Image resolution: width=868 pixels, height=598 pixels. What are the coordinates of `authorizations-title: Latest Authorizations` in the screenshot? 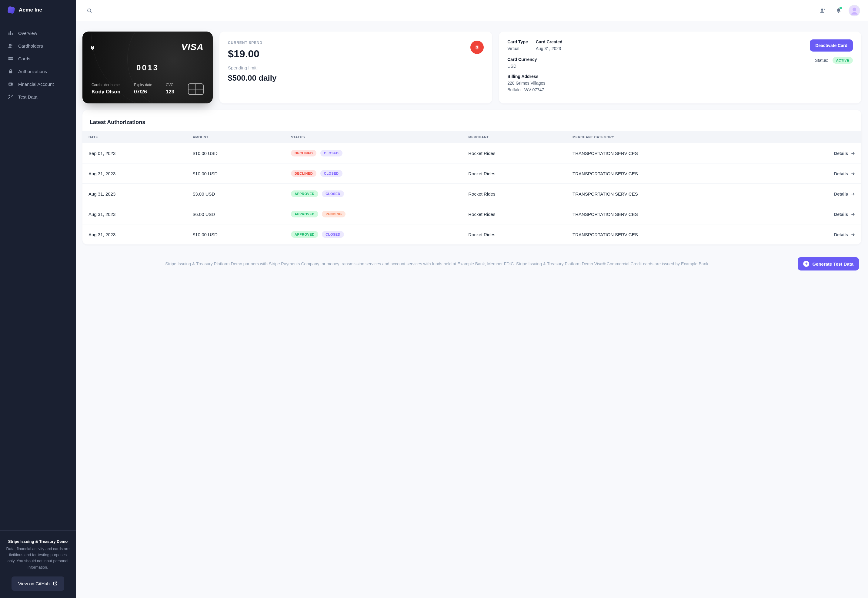 It's located at (472, 124).